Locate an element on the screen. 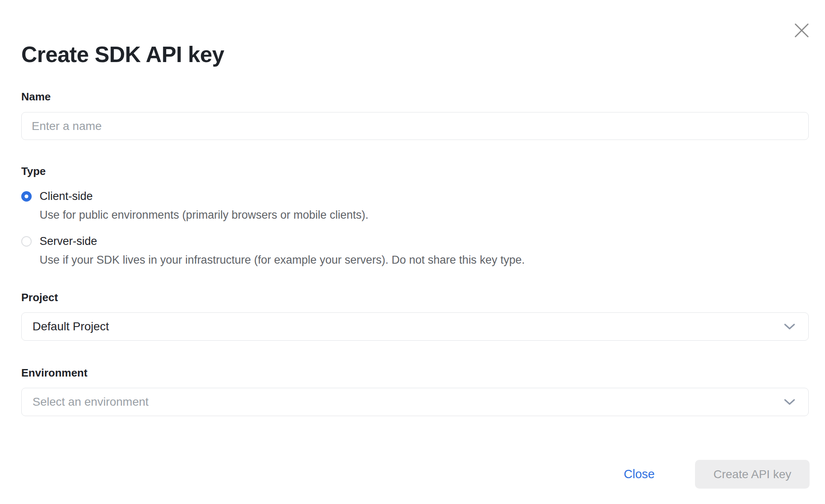  environment-select-placeholder: Select an environment is located at coordinates (91, 402).